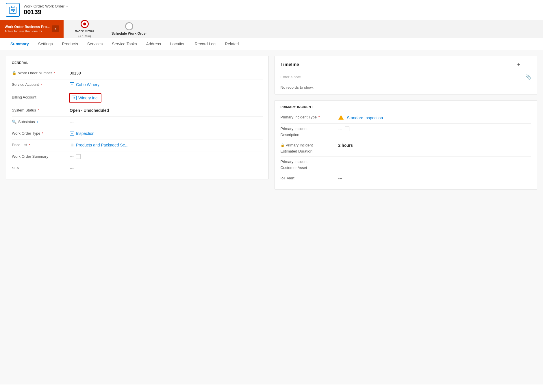  Describe the element at coordinates (137, 157) in the screenshot. I see `field-work-order-summary: Work Order Summary ---` at that location.